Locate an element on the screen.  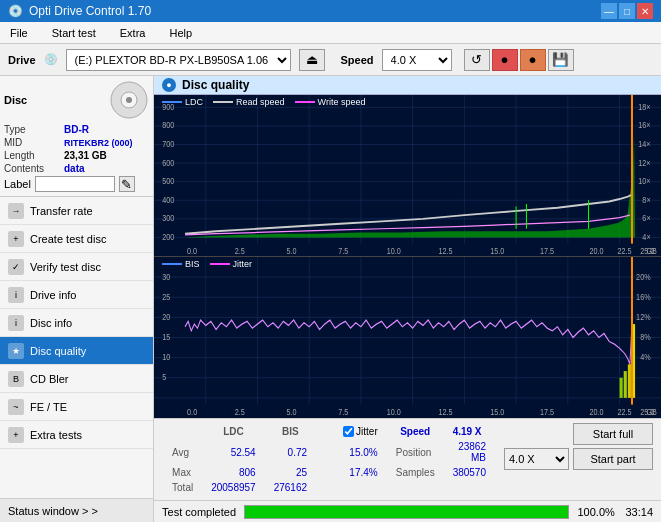
start-part-speed-select: 4.0 X is located at coordinates (536, 459).